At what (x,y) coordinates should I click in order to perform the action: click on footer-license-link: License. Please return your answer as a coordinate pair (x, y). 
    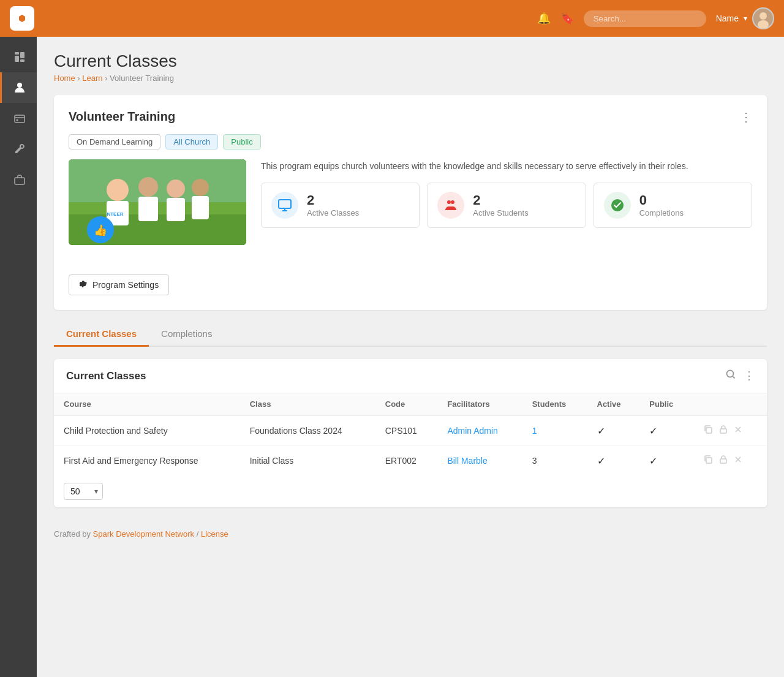
    Looking at the image, I should click on (214, 534).